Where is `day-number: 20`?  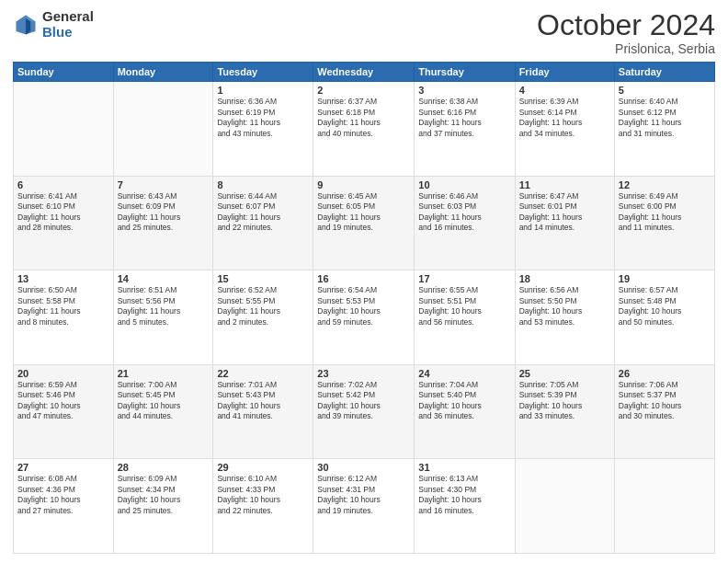
day-number: 20 is located at coordinates (63, 373).